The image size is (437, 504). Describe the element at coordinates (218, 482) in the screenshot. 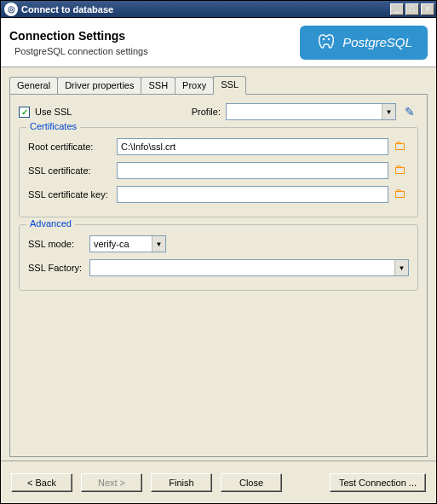

I see `button-bar: < Back Next > Finish Close Test Connecti…` at that location.